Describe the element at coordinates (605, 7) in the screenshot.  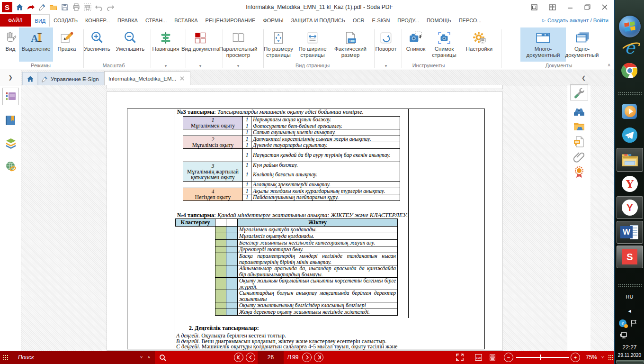
I see `close-button` at that location.